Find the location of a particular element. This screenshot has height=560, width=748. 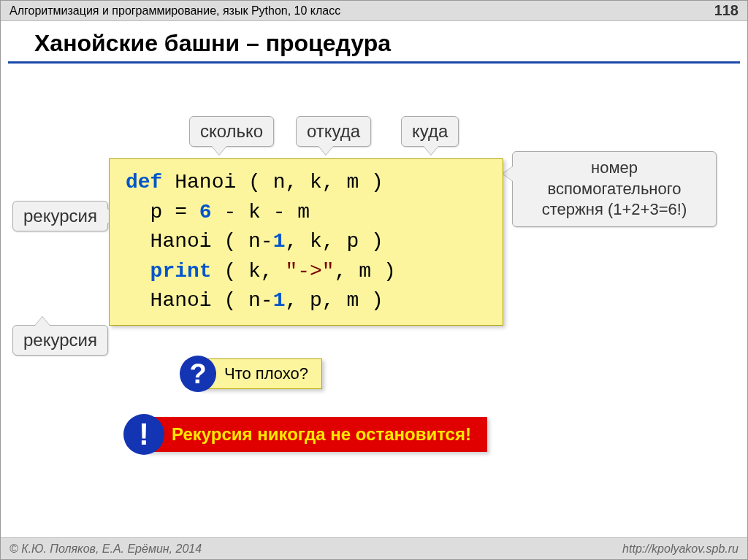

callout-from: откуда is located at coordinates (333, 131).